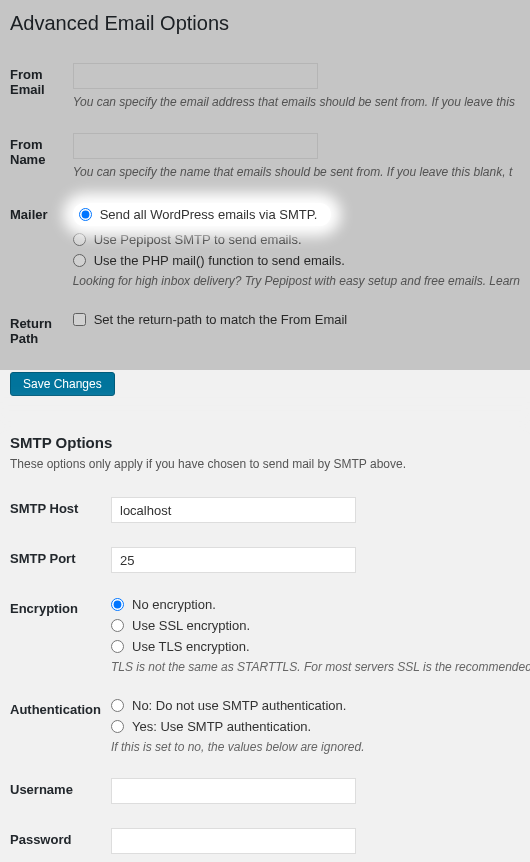 The width and height of the screenshot is (530, 862). I want to click on mailer-pepipost-radio, so click(80, 240).